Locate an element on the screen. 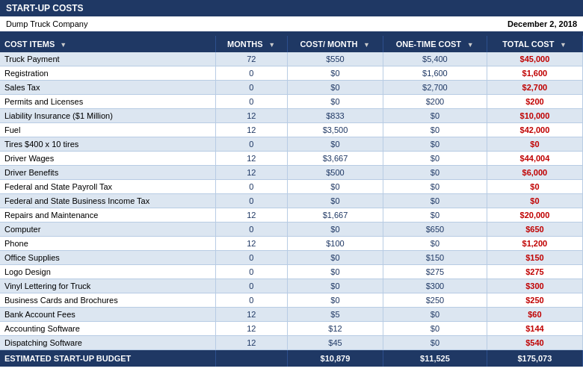 This screenshot has height=392, width=583. cell-11-1: 12 is located at coordinates (251, 215).